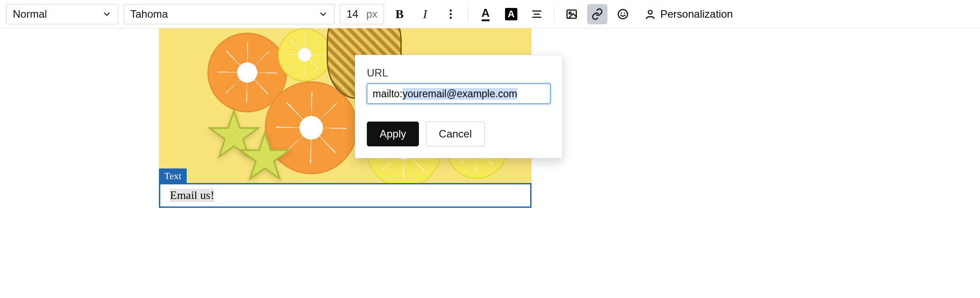 This screenshot has width=980, height=298. What do you see at coordinates (511, 14) in the screenshot?
I see `highlight-color-button: A` at bounding box center [511, 14].